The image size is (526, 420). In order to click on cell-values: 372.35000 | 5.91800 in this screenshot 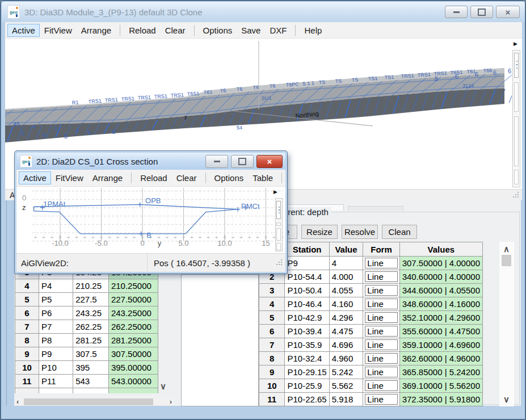, I will do `click(441, 400)`.